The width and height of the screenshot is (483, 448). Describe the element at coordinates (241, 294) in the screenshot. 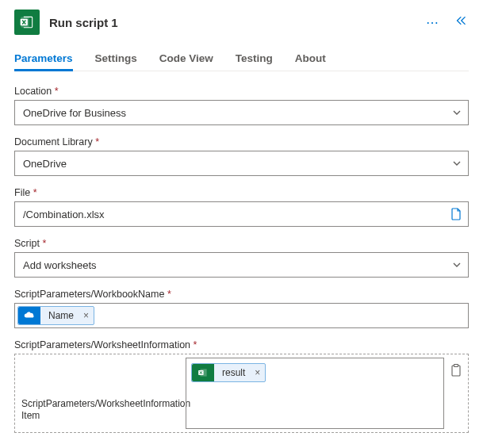

I see `workbookname-label: ScriptParameters/WorkbookName *` at that location.